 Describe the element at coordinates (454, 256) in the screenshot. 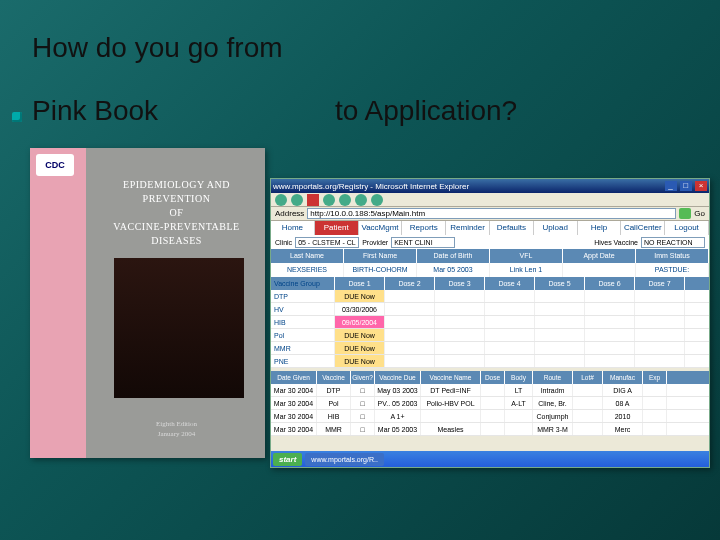

I see `col-dob: Date of Birth` at that location.